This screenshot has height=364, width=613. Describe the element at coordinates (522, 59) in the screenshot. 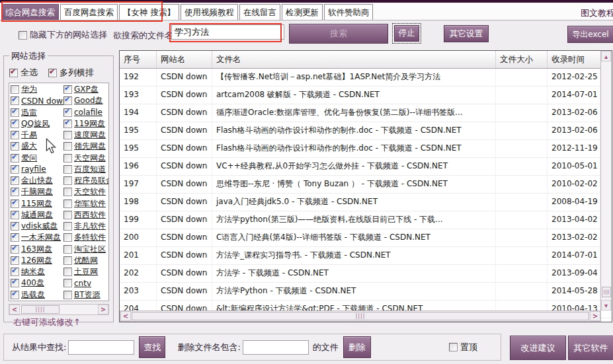

I see `header-size: 文件大小` at that location.